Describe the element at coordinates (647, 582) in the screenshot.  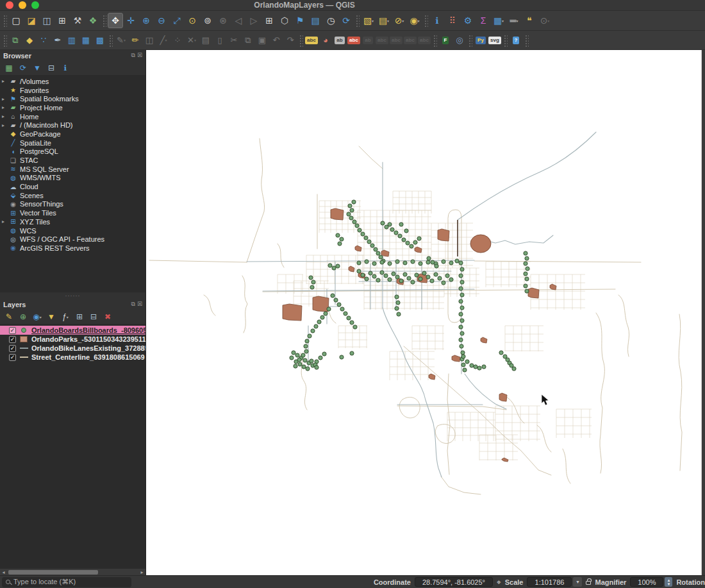
I see `magnifier-field: 100%` at that location.